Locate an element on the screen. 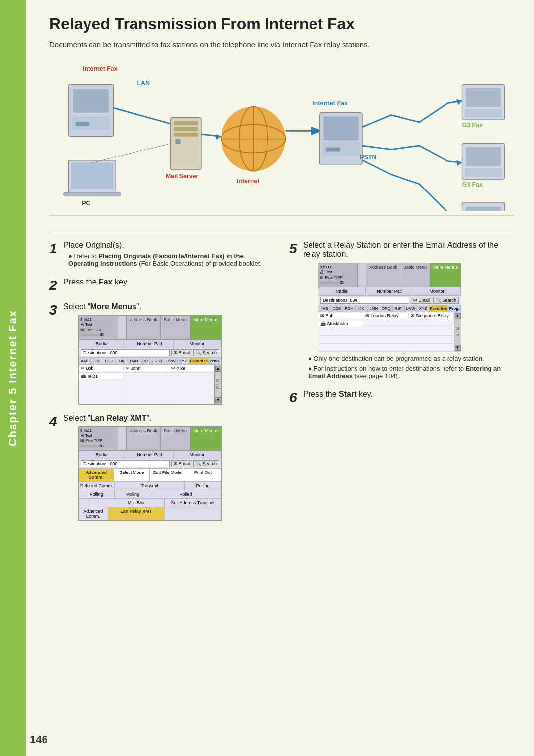  step4-tab-basic: Basic Menu is located at coordinates (175, 439).